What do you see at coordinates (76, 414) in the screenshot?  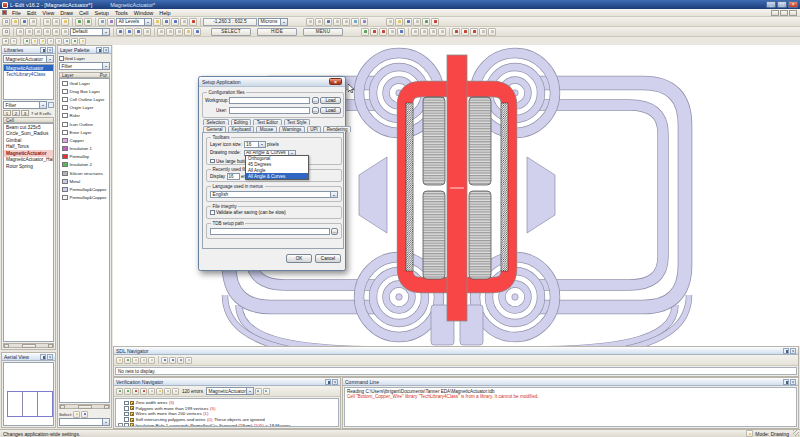 I see `select-objects-icon` at bounding box center [76, 414].